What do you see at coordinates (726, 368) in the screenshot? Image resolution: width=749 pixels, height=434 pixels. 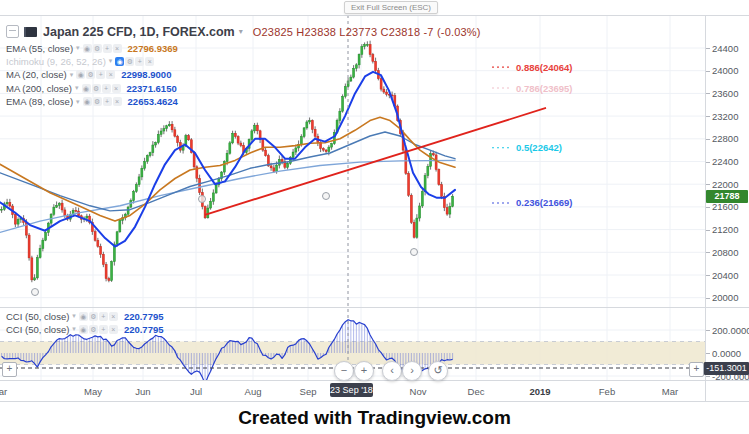 I see `cci-crosshair-badge: -151.3001` at bounding box center [726, 368].